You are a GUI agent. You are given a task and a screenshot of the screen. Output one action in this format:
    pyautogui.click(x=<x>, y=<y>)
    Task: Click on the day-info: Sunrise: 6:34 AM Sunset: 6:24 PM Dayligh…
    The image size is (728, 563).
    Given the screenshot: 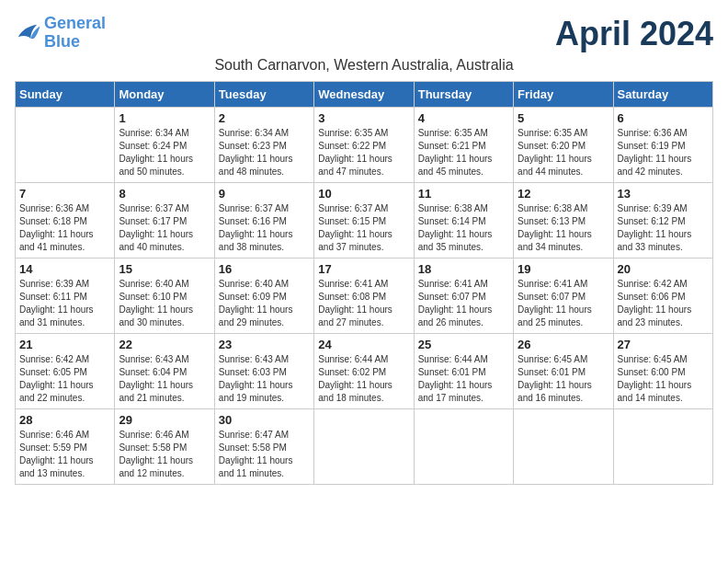 What is the action you would take?
    pyautogui.click(x=164, y=153)
    